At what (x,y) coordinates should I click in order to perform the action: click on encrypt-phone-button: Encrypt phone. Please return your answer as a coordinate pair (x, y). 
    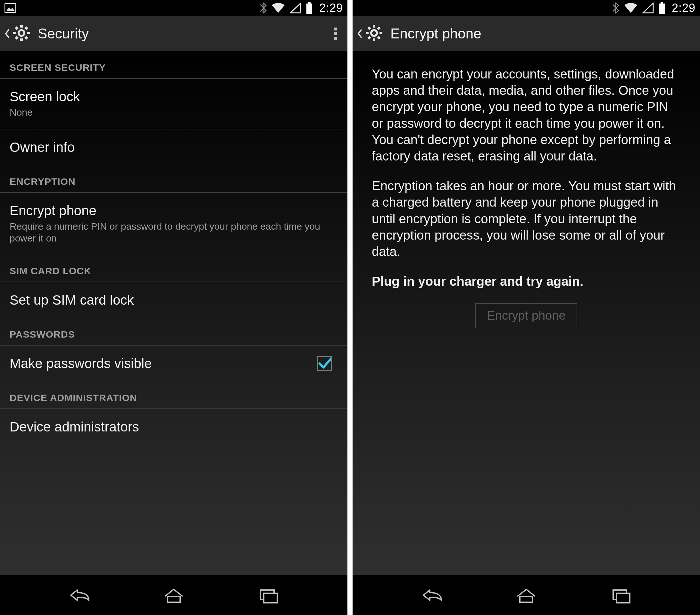
    Looking at the image, I should click on (526, 316).